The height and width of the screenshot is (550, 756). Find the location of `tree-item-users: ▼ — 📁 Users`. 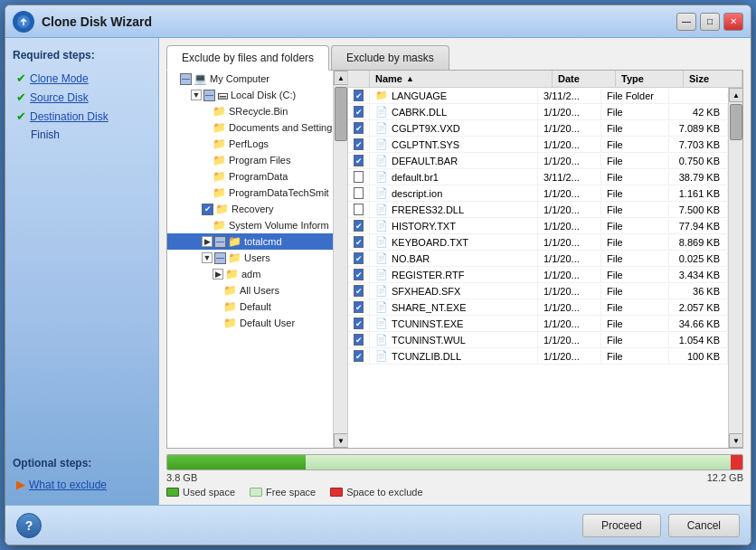

tree-item-users: ▼ — 📁 Users is located at coordinates (250, 258).